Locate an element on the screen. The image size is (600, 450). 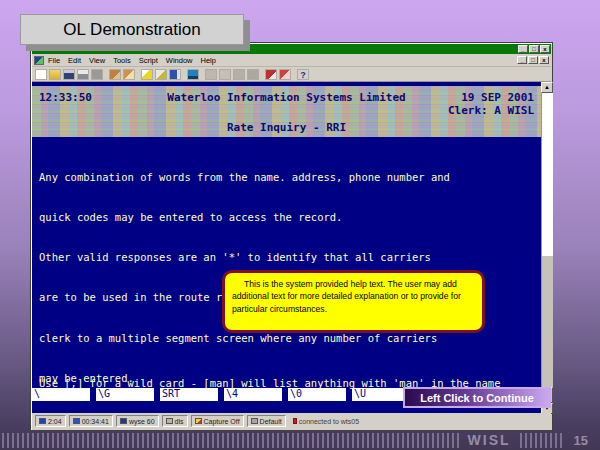
terminal-line: Any combination of words from the name. … is located at coordinates (288, 178).